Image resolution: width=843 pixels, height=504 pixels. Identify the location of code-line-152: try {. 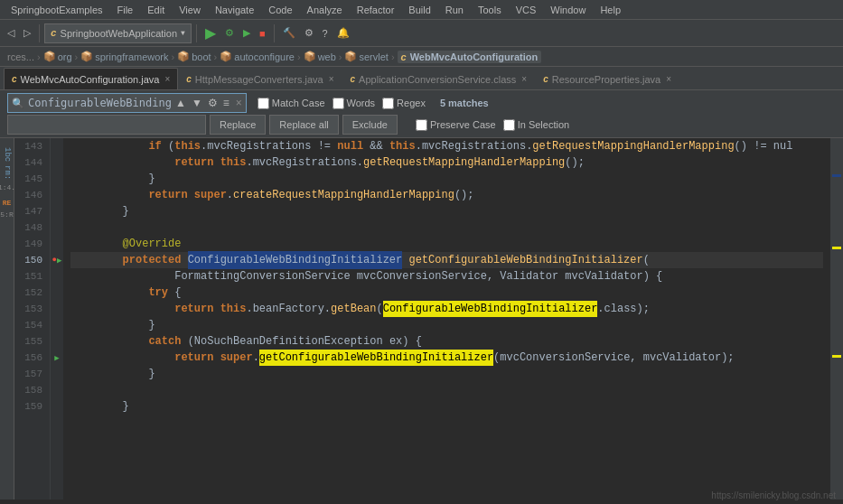
(446, 293).